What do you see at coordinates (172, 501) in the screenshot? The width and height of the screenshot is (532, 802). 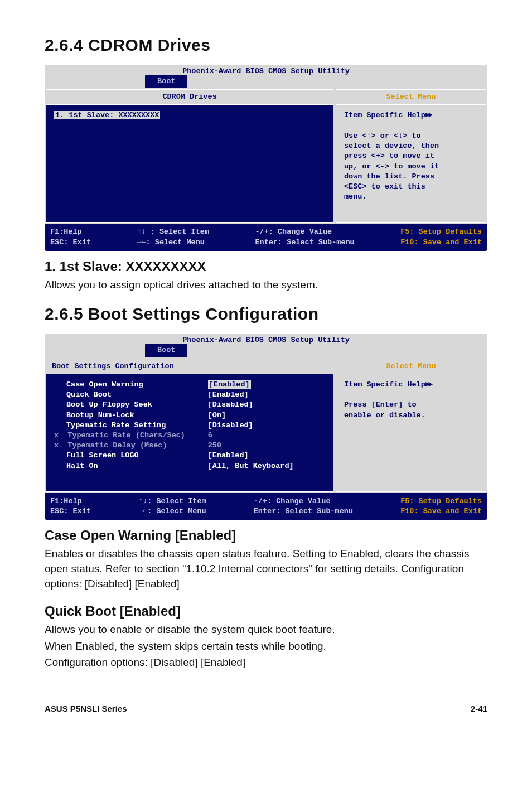 I see `bios-key-select-item: ↑↓: Select Item` at bounding box center [172, 501].